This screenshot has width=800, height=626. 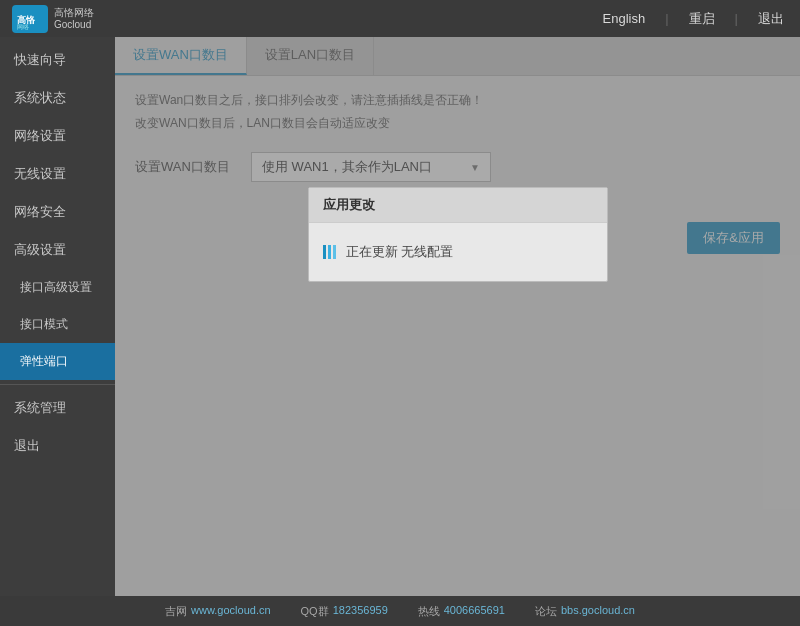 I want to click on logo-icon: 高恪 网络, so click(x=30, y=19).